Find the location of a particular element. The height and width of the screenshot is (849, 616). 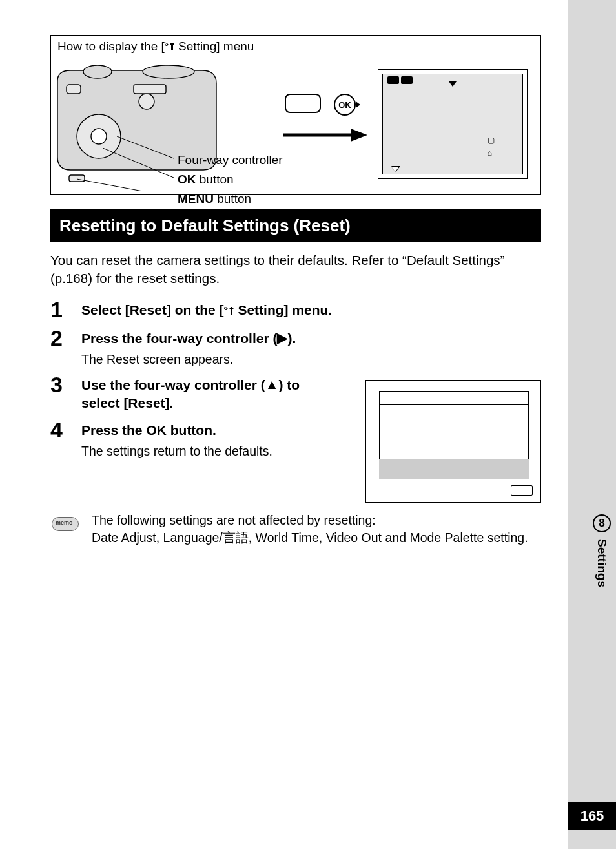

section-heading: Resetting to Default Settings (Reset) is located at coordinates (296, 226).